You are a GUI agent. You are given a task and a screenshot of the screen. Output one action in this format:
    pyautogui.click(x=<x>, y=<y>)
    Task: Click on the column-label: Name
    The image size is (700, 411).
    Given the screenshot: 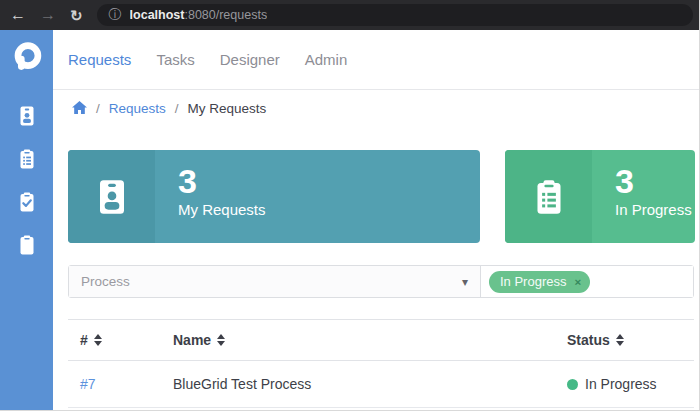 What is the action you would take?
    pyautogui.click(x=192, y=340)
    